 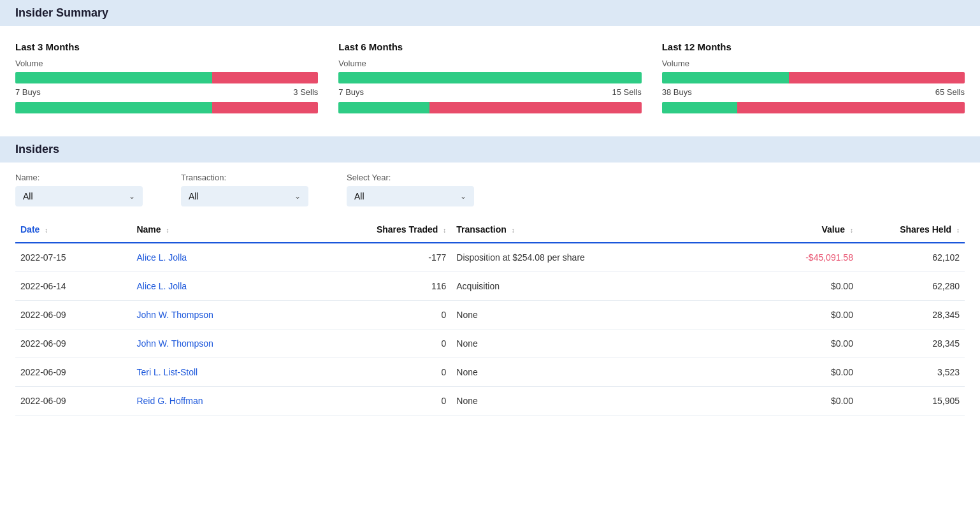 What do you see at coordinates (813, 47) in the screenshot?
I see `period-label-2: Last 12 Months` at bounding box center [813, 47].